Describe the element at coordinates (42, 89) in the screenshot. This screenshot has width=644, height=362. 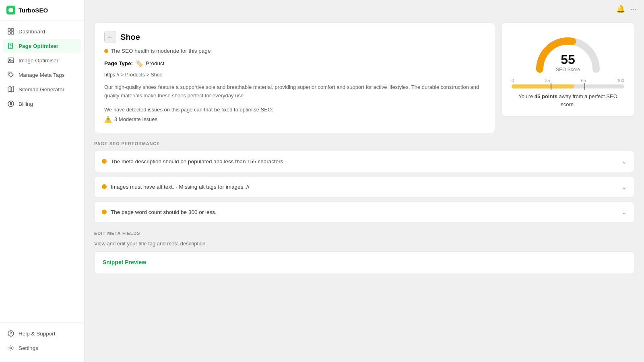
I see `sidebar-item-sitemap-generator: Sitemap Generator` at that location.